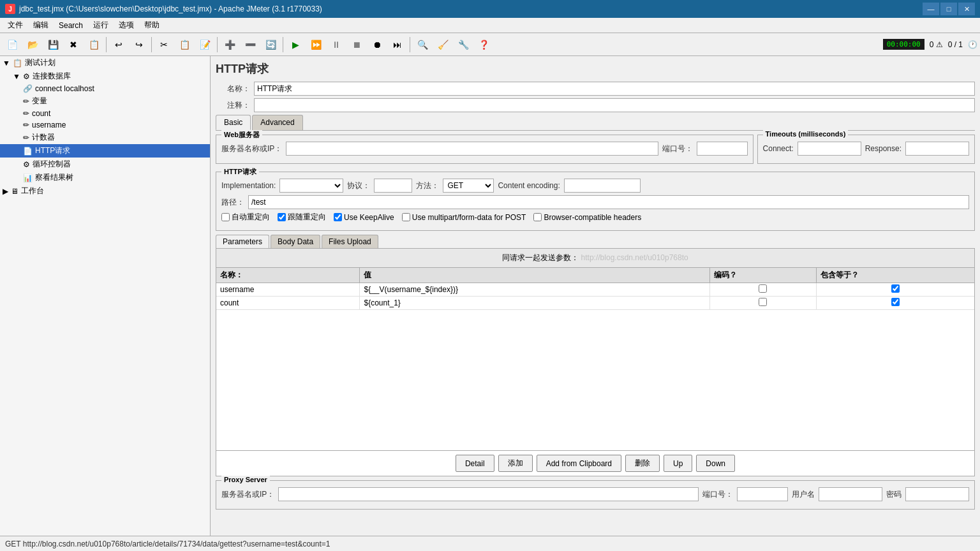 The image size is (980, 551). I want to click on toolbar-copy: 📋, so click(184, 45).